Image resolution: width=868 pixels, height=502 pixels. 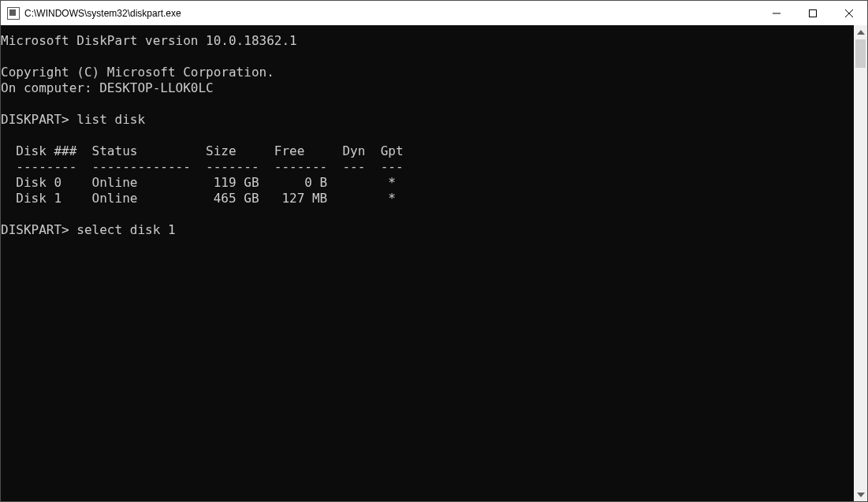 What do you see at coordinates (39, 120) in the screenshot?
I see `prompt-1: DISKPART>` at bounding box center [39, 120].